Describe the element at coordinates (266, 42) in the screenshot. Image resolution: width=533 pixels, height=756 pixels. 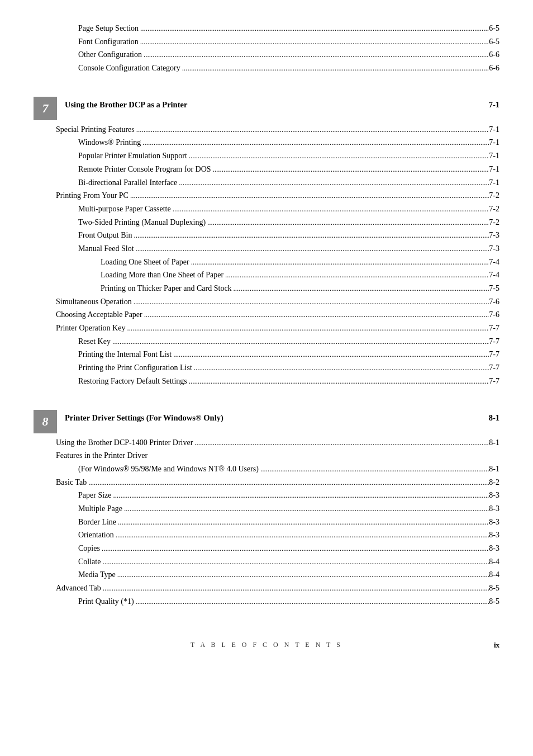
I see `toc-entry: Font Configuration......................…` at that location.